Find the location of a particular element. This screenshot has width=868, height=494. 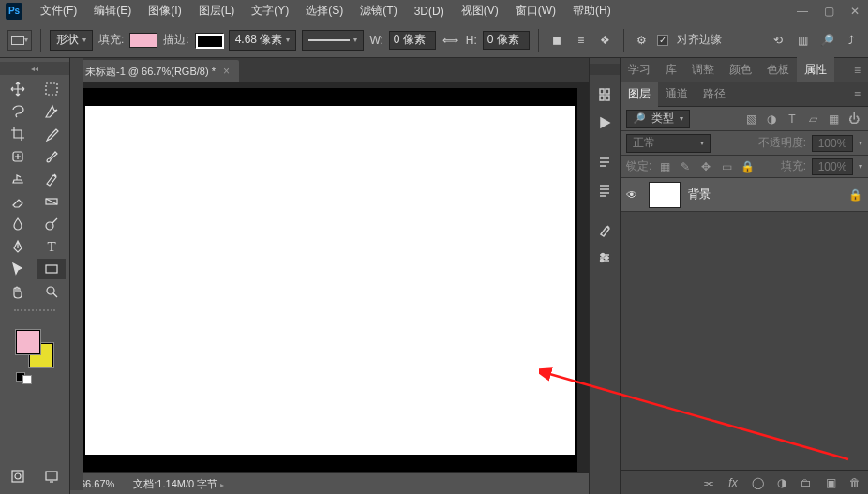

expand-left-strip is located at coordinates (77, 274).